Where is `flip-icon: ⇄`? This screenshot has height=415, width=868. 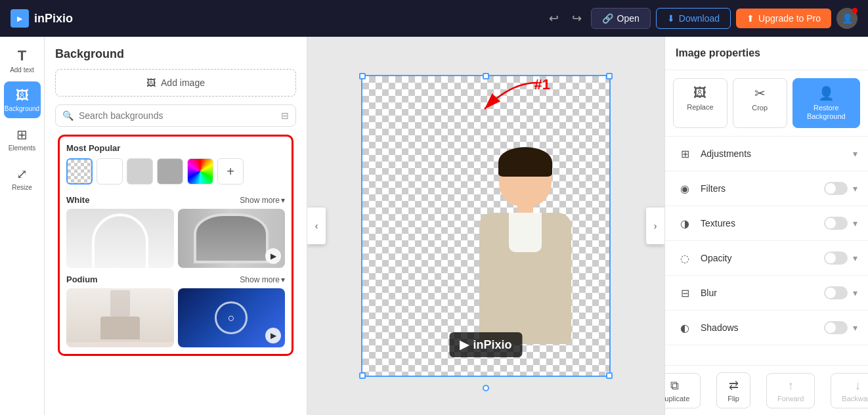
flip-icon: ⇄ is located at coordinates (734, 385).